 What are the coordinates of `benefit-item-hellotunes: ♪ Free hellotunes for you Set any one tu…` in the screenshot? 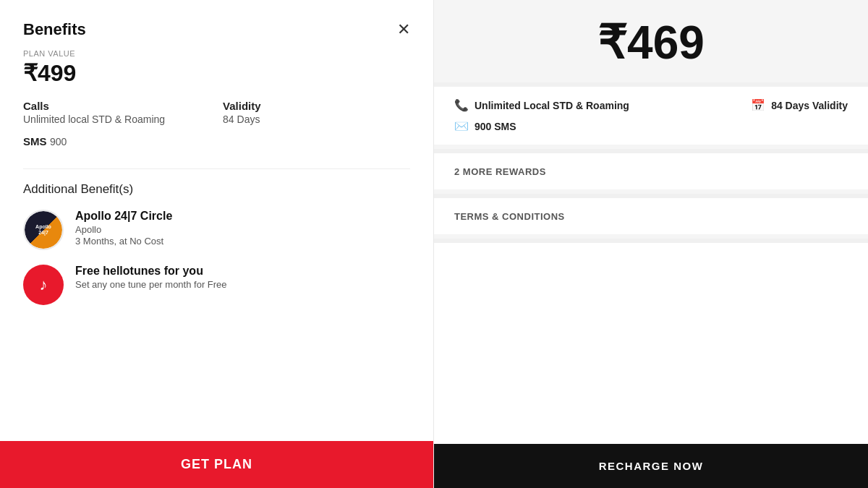 It's located at (217, 285).